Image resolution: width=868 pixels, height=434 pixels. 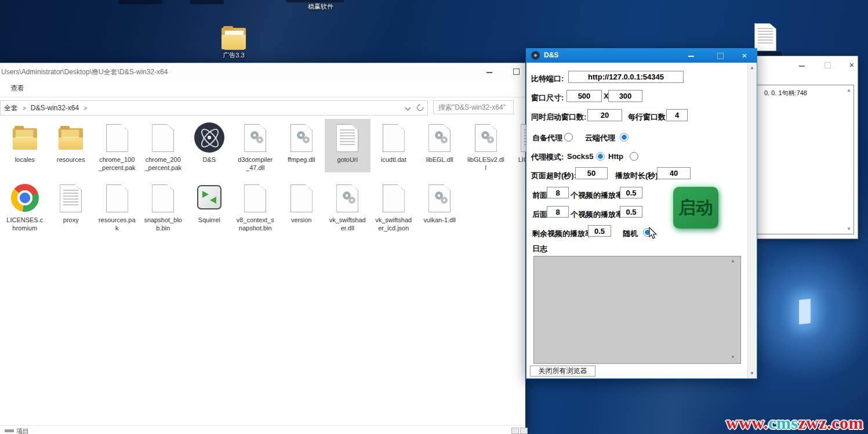 I want to click on file-item: snapshot_blob.bin, so click(x=164, y=206).